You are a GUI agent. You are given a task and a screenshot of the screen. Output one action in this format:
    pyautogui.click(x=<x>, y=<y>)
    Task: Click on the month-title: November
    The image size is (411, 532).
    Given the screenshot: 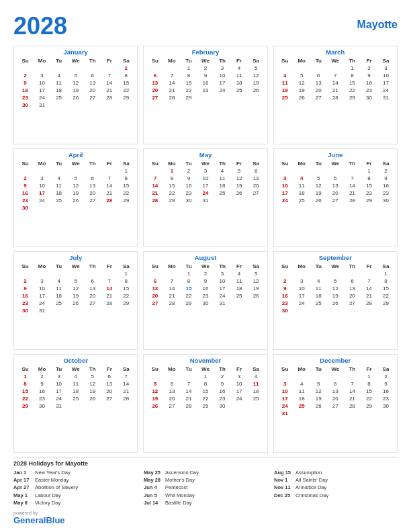 What is the action you would take?
    pyautogui.click(x=205, y=360)
    